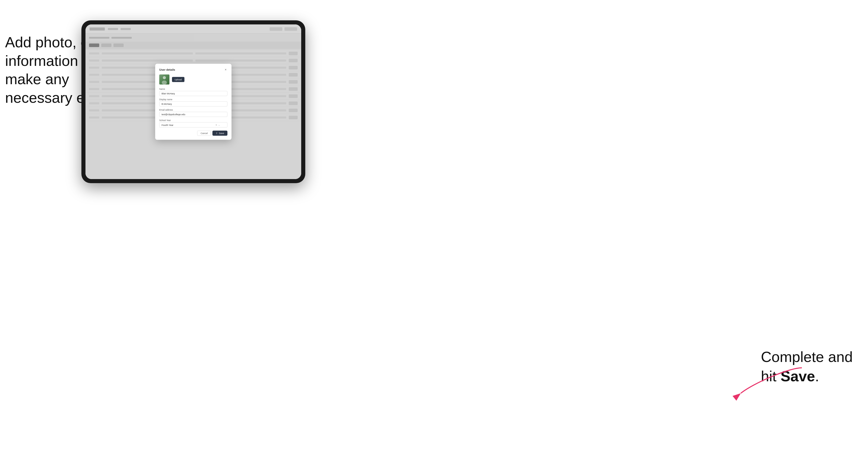  Describe the element at coordinates (193, 89) in the screenshot. I see `name-label: Name` at that location.